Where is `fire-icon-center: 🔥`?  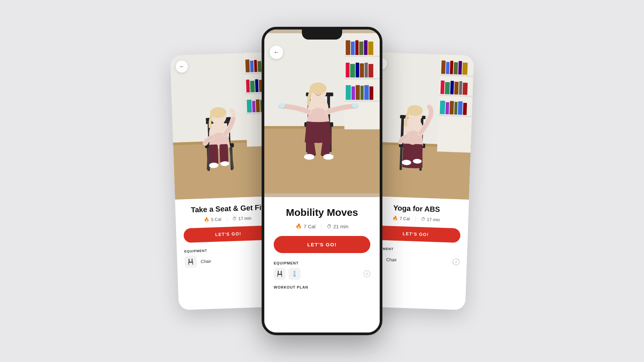
fire-icon-center: 🔥 is located at coordinates (299, 226).